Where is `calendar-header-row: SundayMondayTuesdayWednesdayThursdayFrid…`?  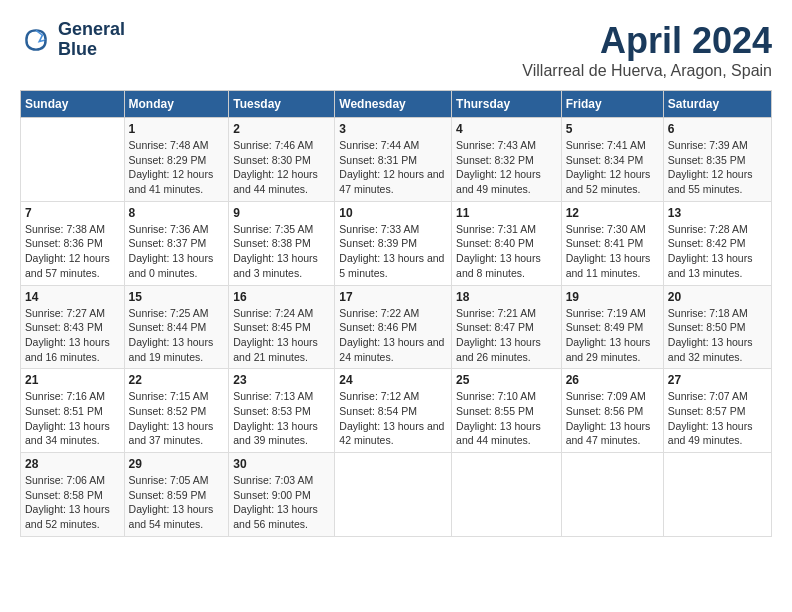
calendar-header-row: SundayMondayTuesdayWednesdayThursdayFrid… is located at coordinates (396, 104).